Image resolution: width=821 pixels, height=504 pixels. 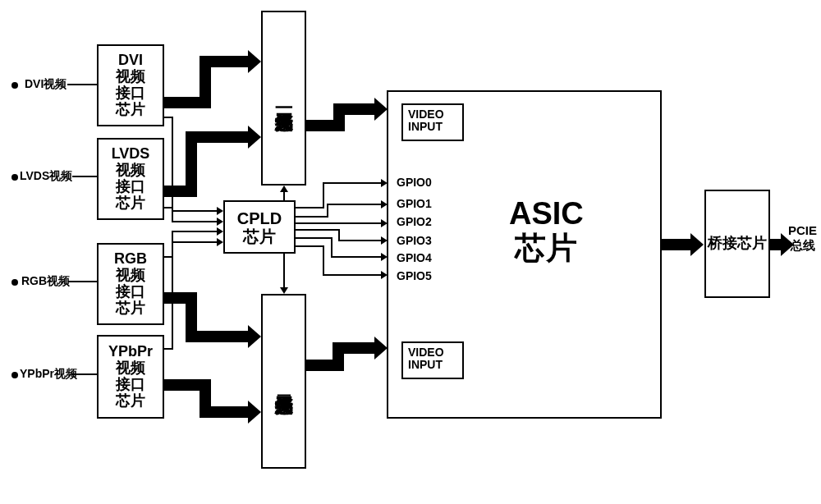 What do you see at coordinates (414, 276) in the screenshot?
I see `gpio5-label: GPIO5` at bounding box center [414, 276].